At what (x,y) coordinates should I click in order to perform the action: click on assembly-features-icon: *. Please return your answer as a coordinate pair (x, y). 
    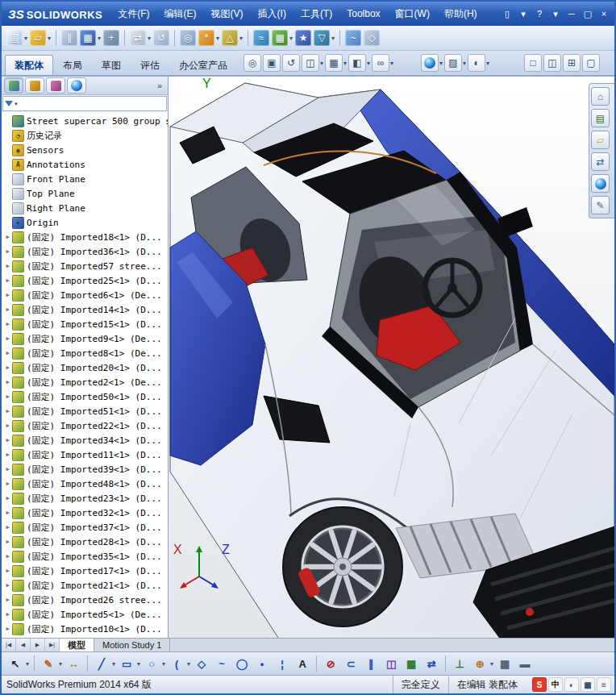
    Looking at the image, I should click on (206, 38).